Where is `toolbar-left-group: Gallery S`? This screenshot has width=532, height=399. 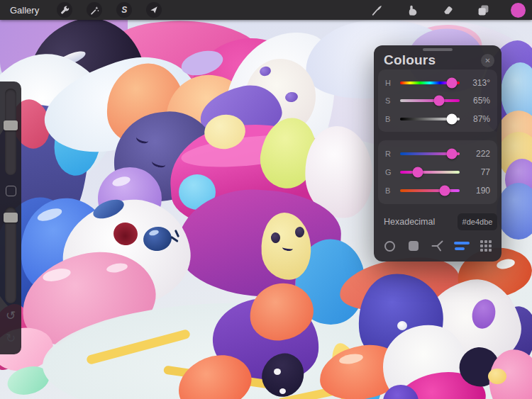 toolbar-left-group: Gallery S is located at coordinates (84, 10).